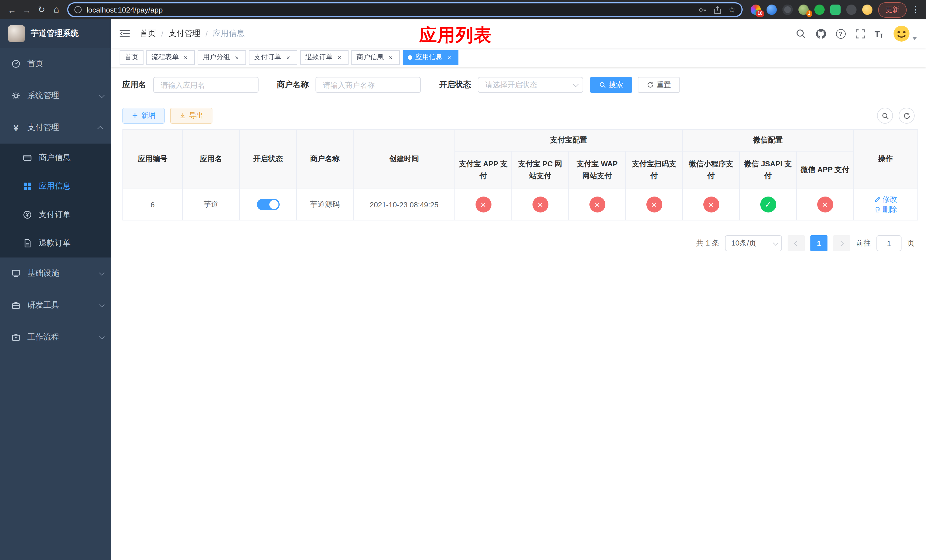  What do you see at coordinates (702, 10) in the screenshot?
I see `password-key-icon` at bounding box center [702, 10].